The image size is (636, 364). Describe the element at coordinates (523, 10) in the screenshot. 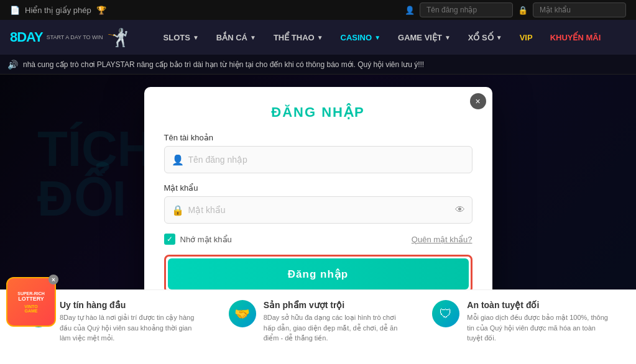

I see `lock-icon-top: 🔒` at that location.